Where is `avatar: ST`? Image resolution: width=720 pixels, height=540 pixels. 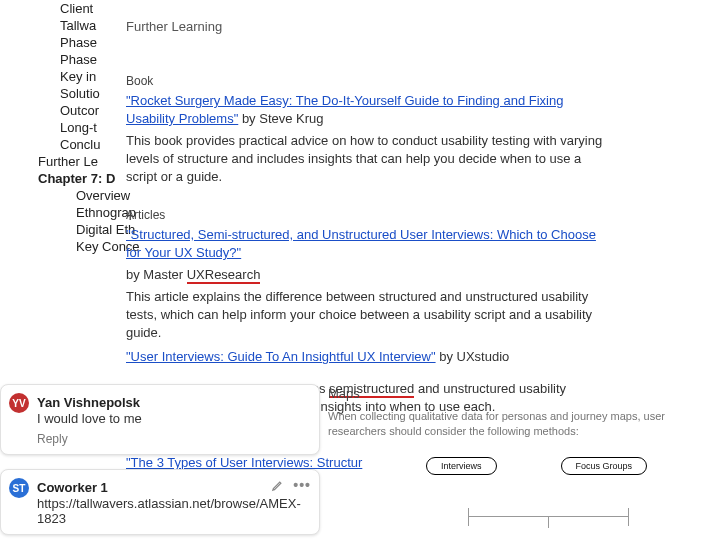 avatar: ST is located at coordinates (19, 488).